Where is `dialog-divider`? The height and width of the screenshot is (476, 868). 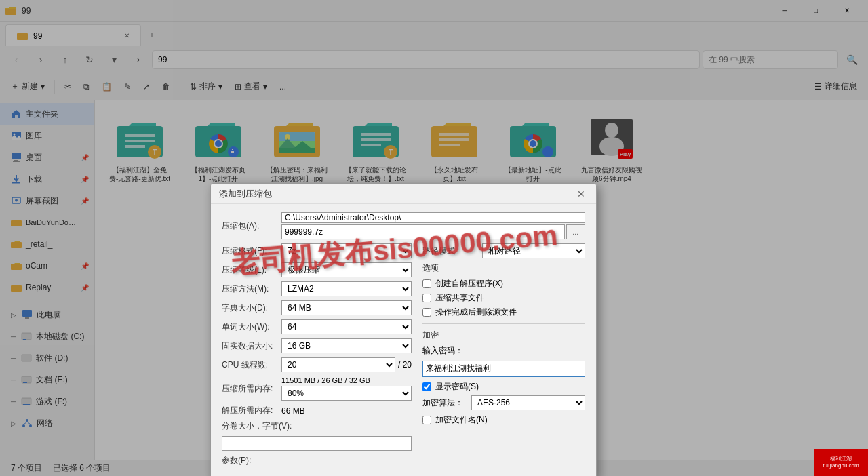
dialog-divider is located at coordinates (504, 324).